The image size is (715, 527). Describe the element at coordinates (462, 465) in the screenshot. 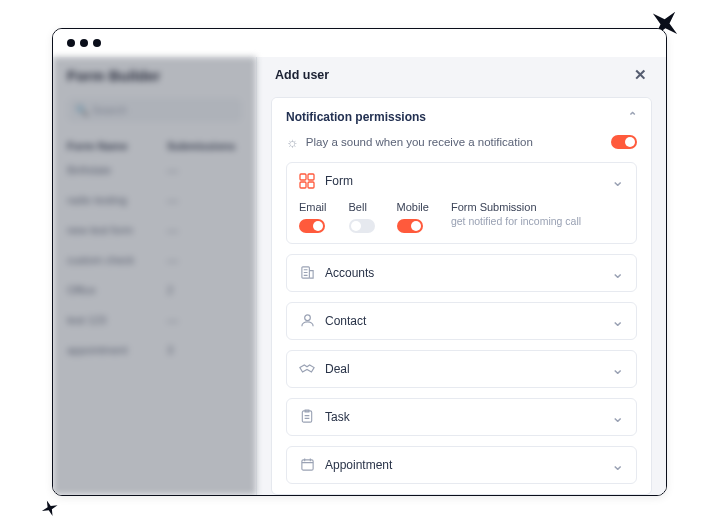

I see `permission-group-appointment: Appointment ⌄` at that location.